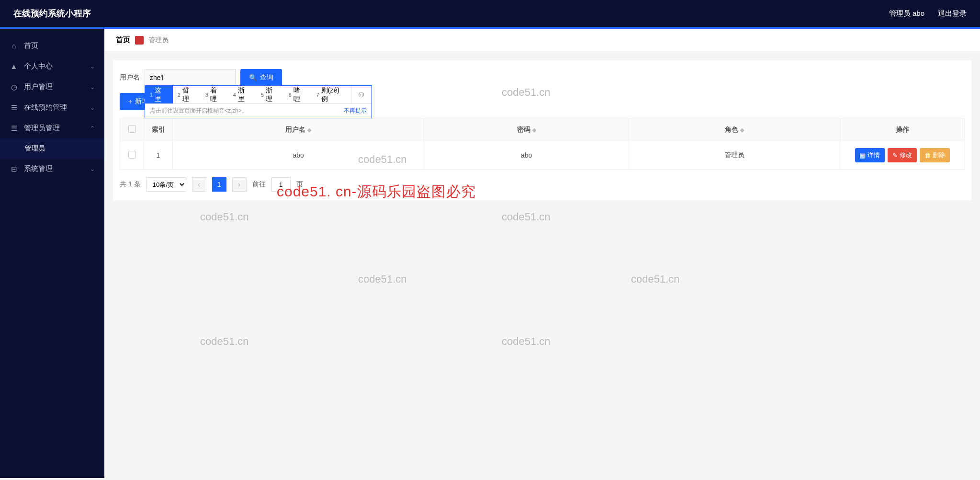  Describe the element at coordinates (928, 155) in the screenshot. I see `trash-icon: 🗑` at that location.